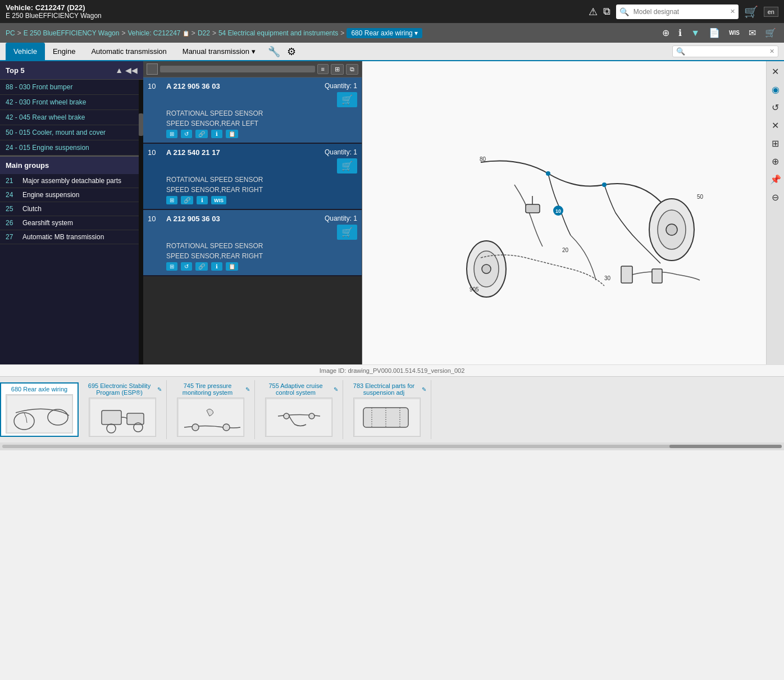 This screenshot has height=680, width=784. I want to click on part-link-icon-2: 🔗, so click(202, 266).